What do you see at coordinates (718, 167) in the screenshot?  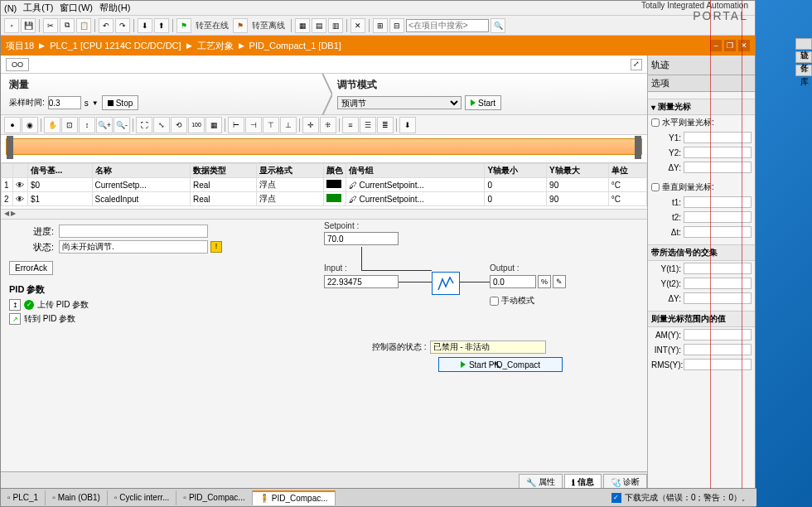 I see `dy-field` at bounding box center [718, 167].